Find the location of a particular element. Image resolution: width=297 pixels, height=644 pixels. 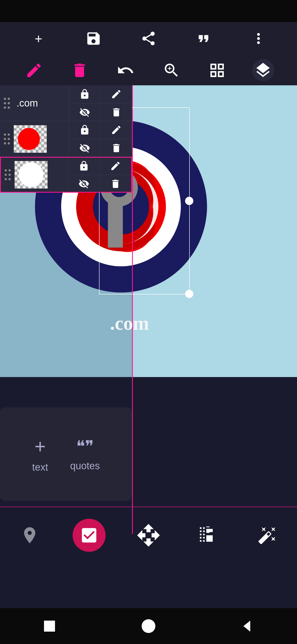

save-button is located at coordinates (94, 39).